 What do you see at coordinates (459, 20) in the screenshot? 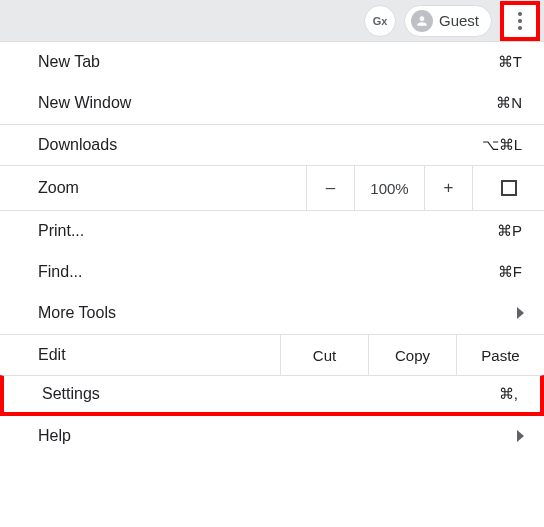
I see `profile-label: Guest` at bounding box center [459, 20].